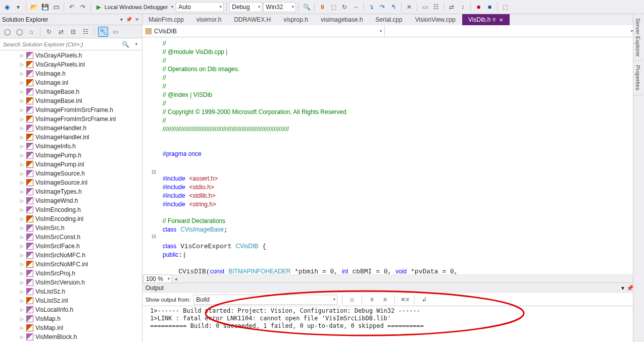 This screenshot has width=644, height=342. I want to click on tree-item: ▷VisGrayAPixels.h, so click(71, 55).